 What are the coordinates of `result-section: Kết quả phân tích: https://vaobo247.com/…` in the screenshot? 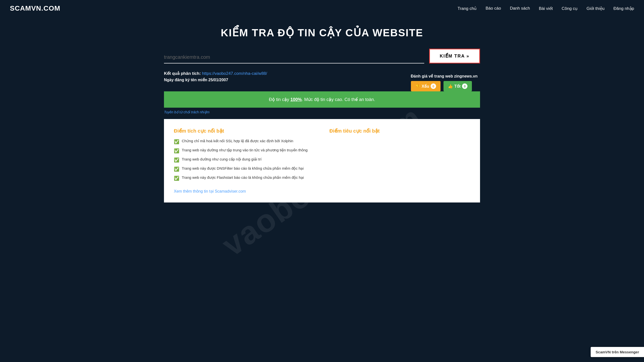 It's located at (322, 76).